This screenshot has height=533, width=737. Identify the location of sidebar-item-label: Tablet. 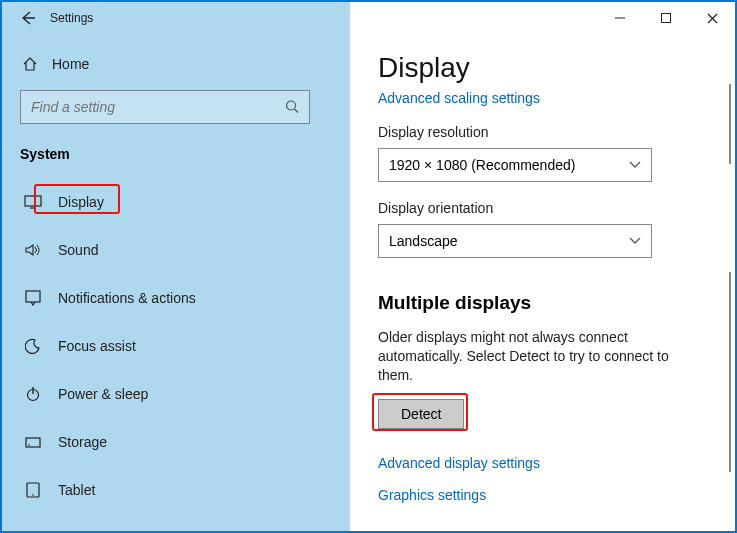
(76, 490).